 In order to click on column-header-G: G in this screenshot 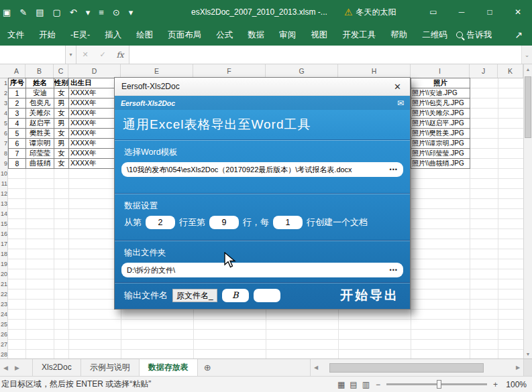, I will do `click(302, 71)`.